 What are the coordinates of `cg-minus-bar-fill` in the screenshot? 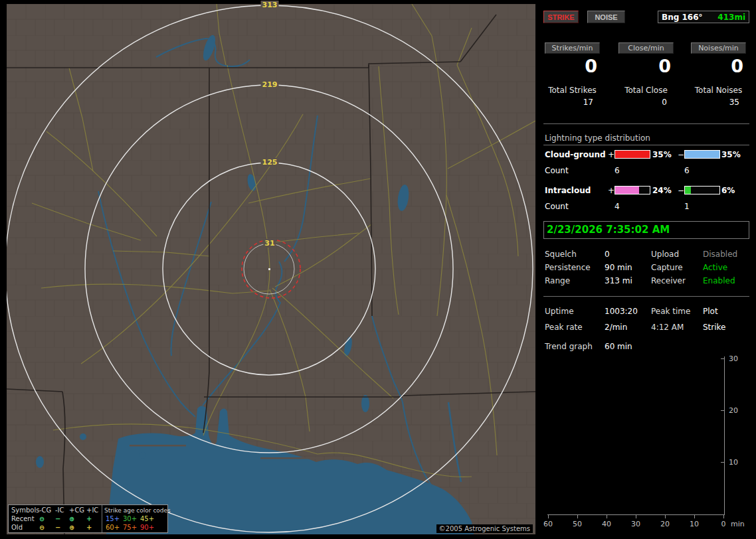 It's located at (702, 154).